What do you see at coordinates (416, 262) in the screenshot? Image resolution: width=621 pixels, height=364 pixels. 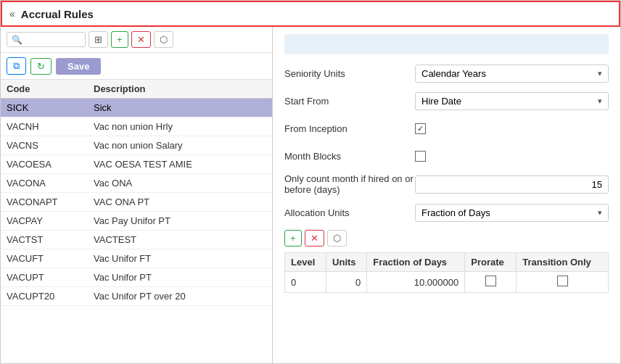 I see `col-fraction: Fraction of Days` at bounding box center [416, 262].